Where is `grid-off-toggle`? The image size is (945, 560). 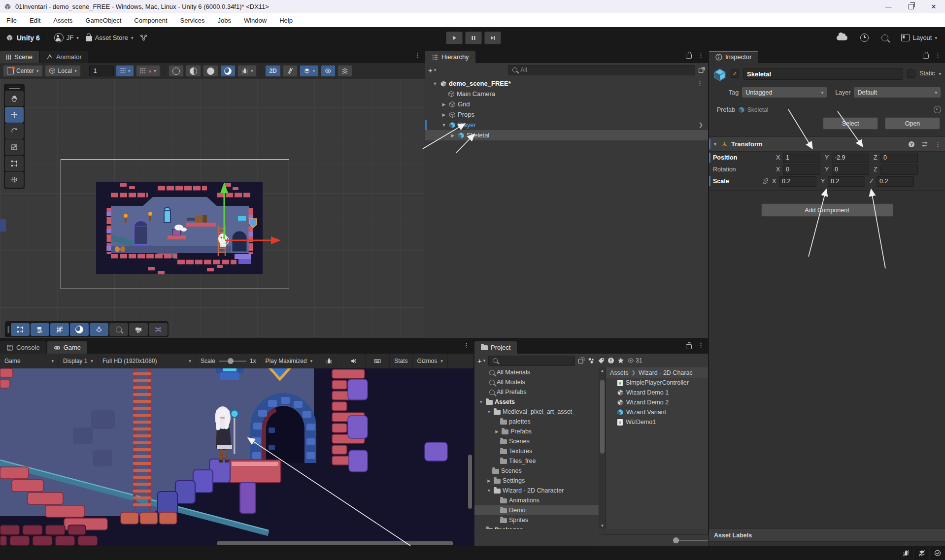
grid-off-toggle is located at coordinates (60, 329).